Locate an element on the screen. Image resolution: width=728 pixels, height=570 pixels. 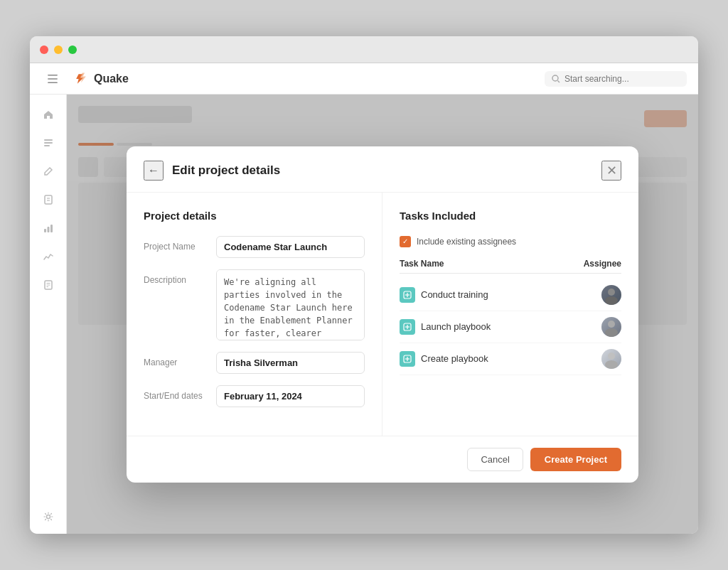
tasks-included-title: Tasks Included is located at coordinates (510, 216).